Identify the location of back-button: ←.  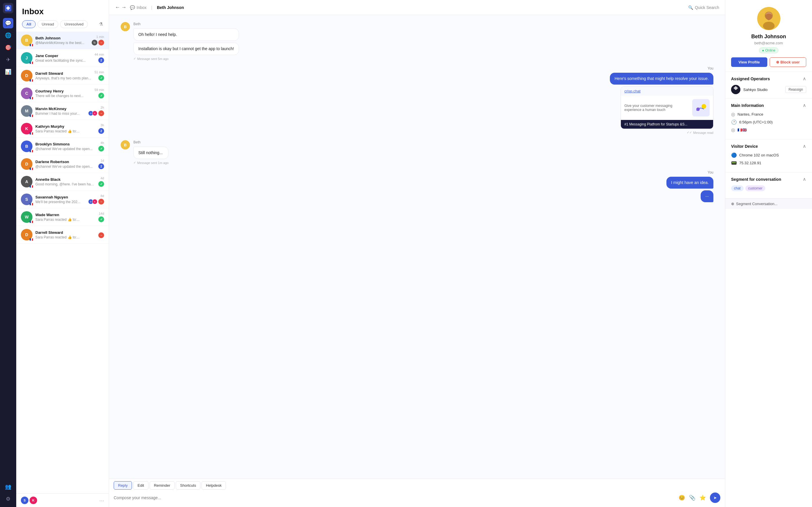
(117, 7).